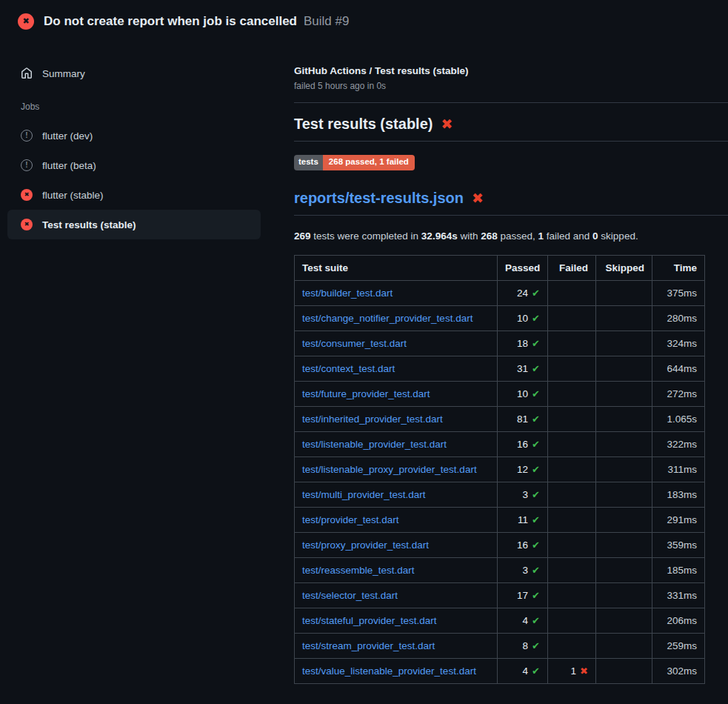  What do you see at coordinates (541, 236) in the screenshot?
I see `summary-segment: 1` at bounding box center [541, 236].